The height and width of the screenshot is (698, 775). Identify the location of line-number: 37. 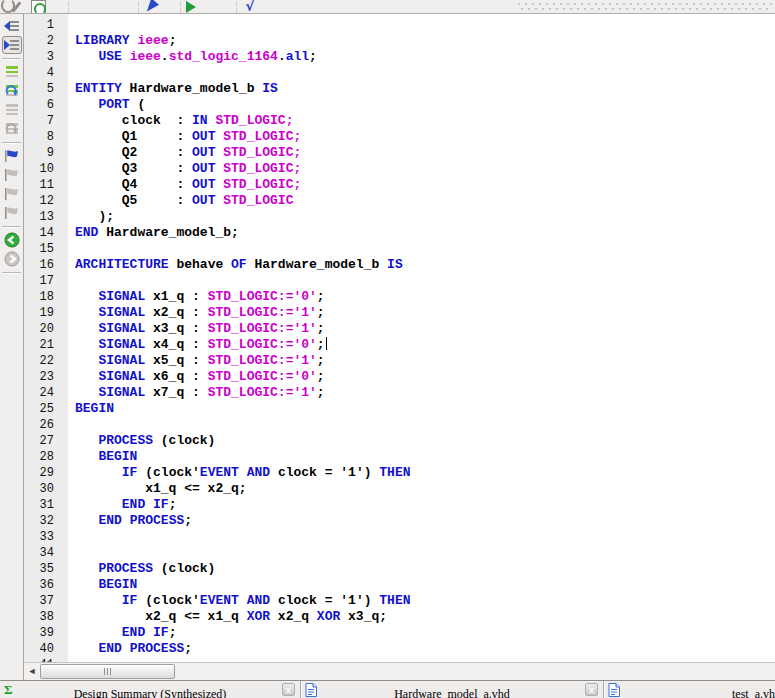
(46, 601).